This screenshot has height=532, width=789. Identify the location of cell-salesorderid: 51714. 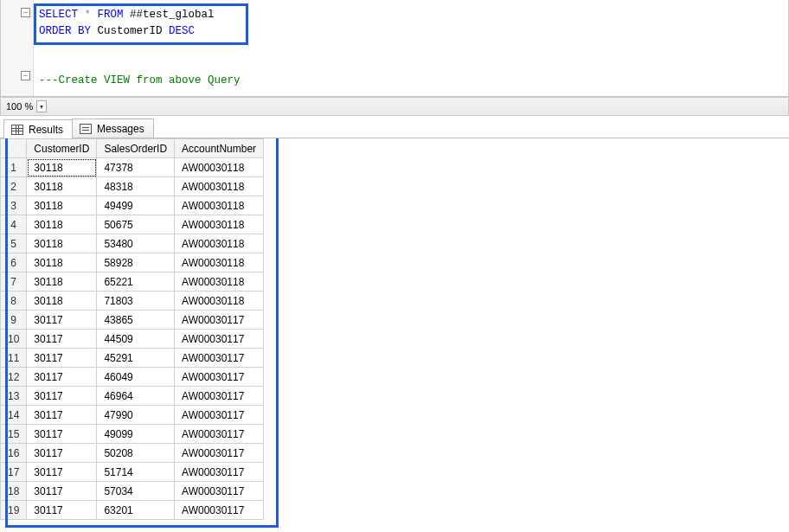
(136, 472).